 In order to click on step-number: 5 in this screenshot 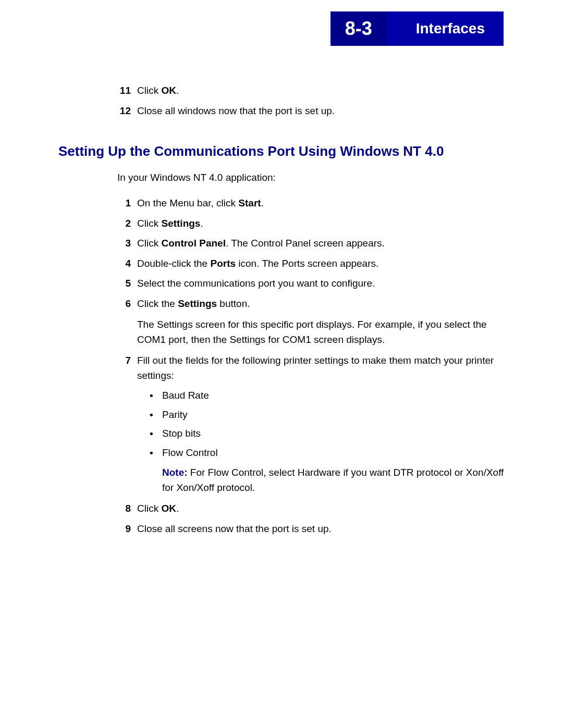, I will do `click(127, 283)`.